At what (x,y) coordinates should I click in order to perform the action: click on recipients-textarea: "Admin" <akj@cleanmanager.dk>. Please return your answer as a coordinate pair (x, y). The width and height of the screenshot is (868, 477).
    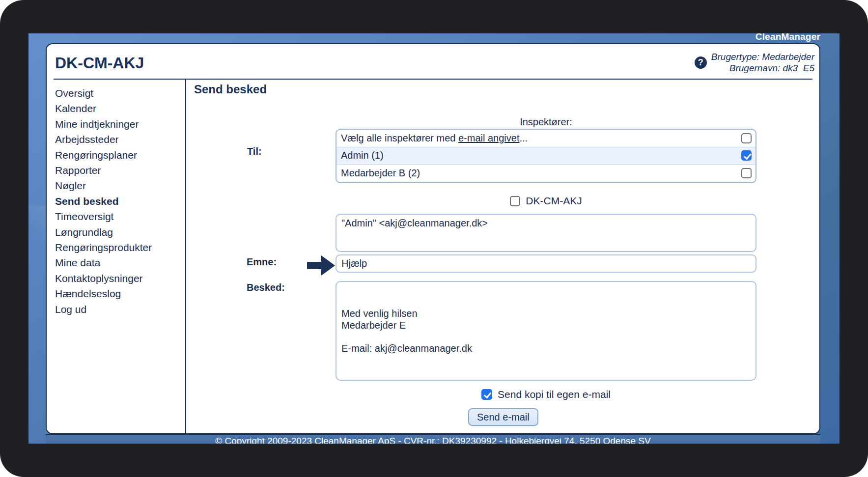
    Looking at the image, I should click on (546, 233).